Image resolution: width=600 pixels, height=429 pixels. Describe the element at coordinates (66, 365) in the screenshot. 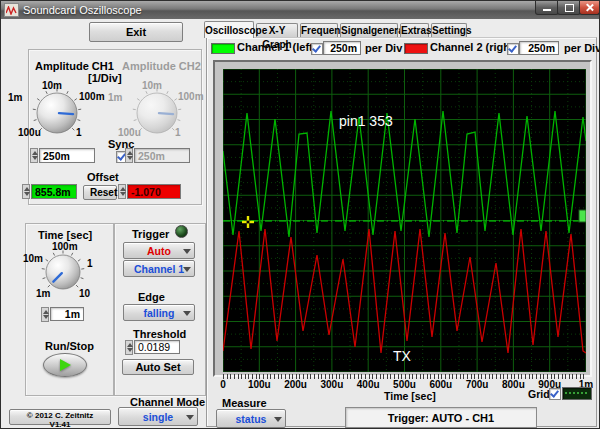

I see `play-icon` at that location.